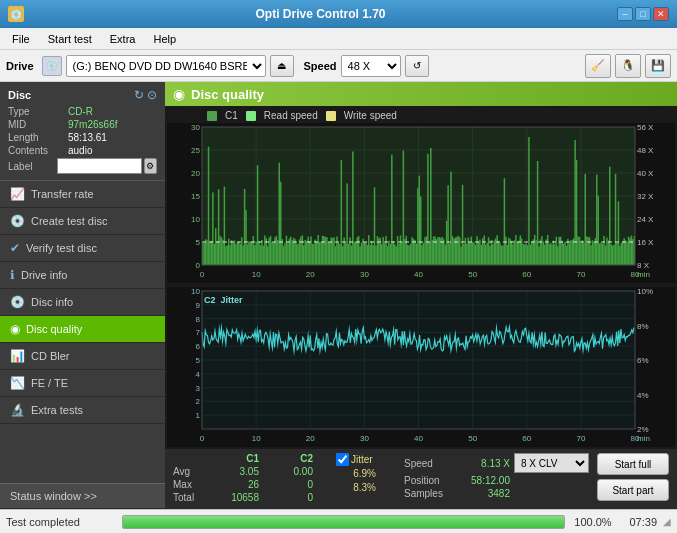  I want to click on disc-info-icon: 💿, so click(18, 302).